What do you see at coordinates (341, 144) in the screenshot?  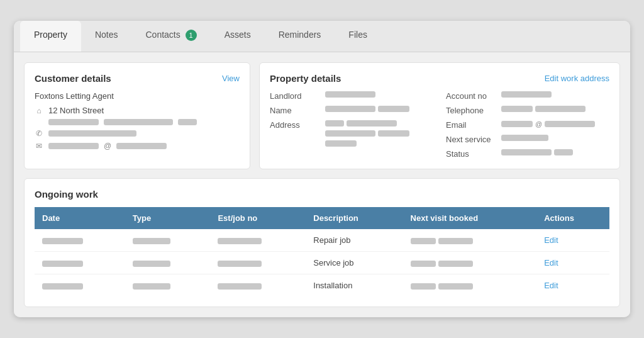 I see `blur-addr-c1` at bounding box center [341, 144].